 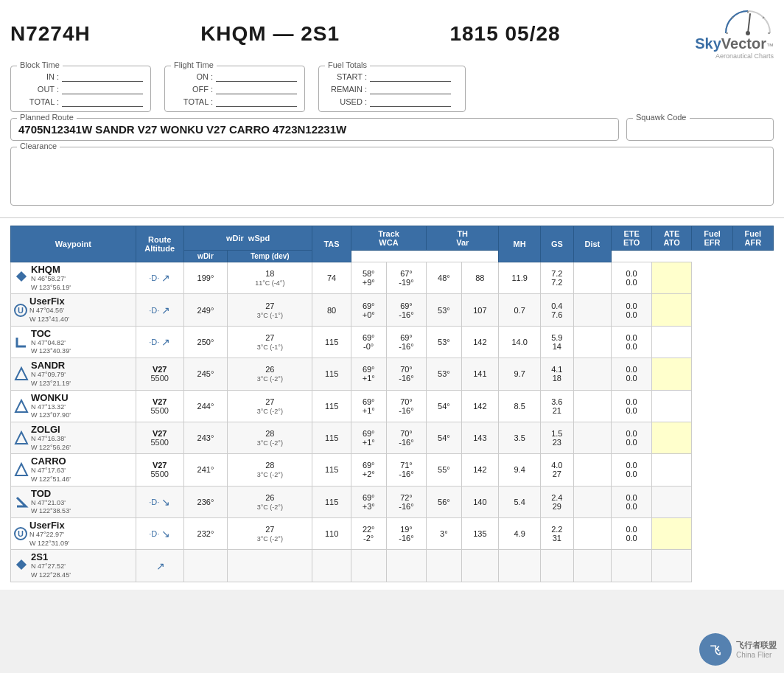 What do you see at coordinates (368, 405) in the screenshot?
I see `cell-track-wca: 69°+1°` at bounding box center [368, 405].